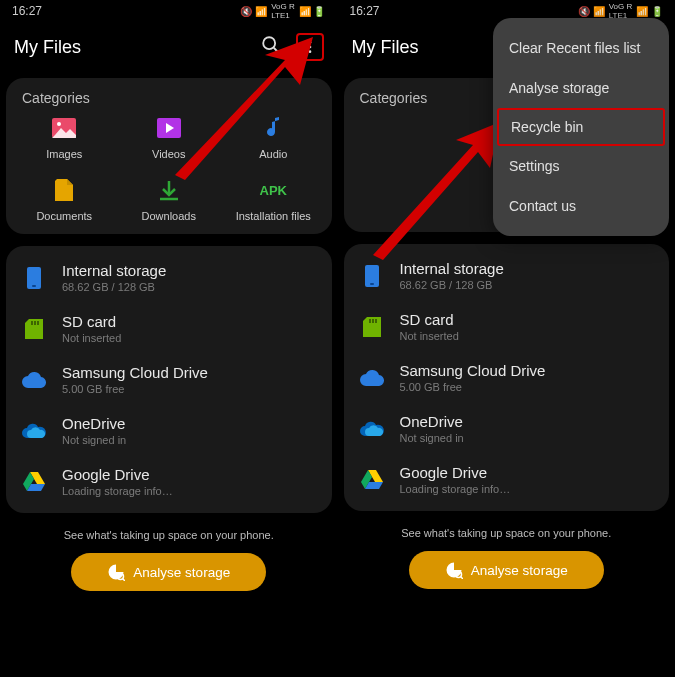  Describe the element at coordinates (274, 137) in the screenshot. I see `category-audio: Audio` at that location.